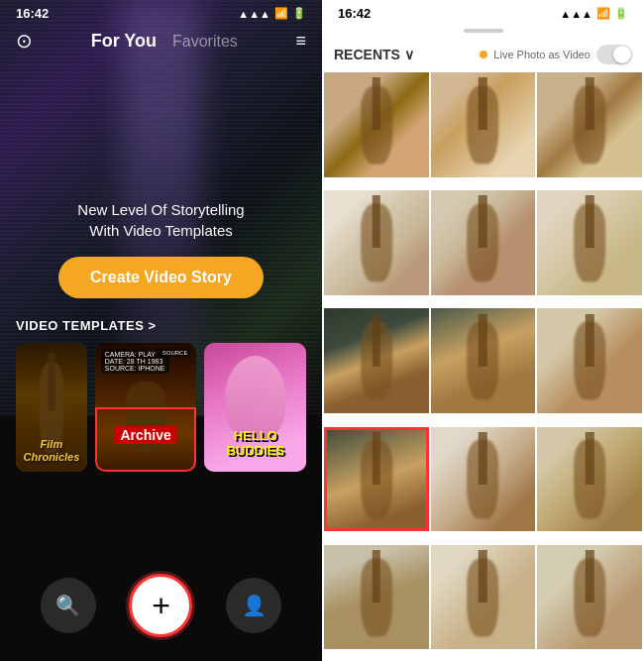  I want to click on add-button: +, so click(161, 606).